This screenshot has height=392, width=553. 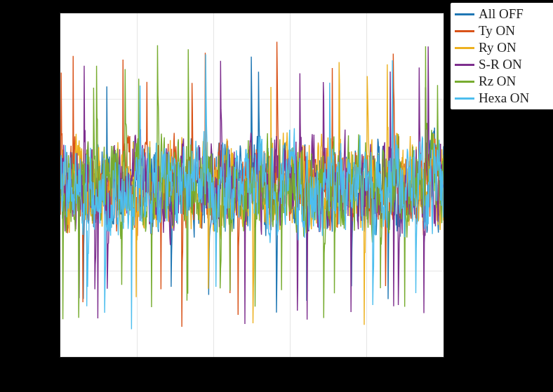 I want to click on legend-item-ry-on: Ry ON, so click(x=504, y=48).